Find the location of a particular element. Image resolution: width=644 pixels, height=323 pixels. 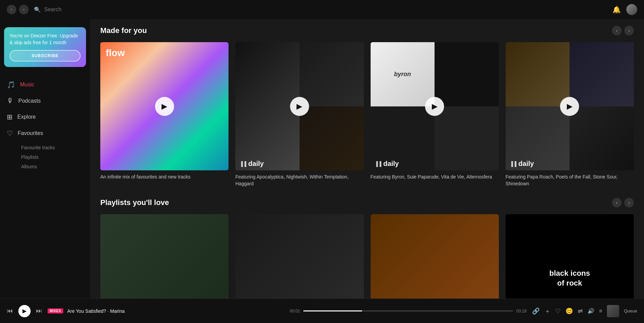

sidebar-item-podcasts: 🎙 Podcasts is located at coordinates (45, 101).